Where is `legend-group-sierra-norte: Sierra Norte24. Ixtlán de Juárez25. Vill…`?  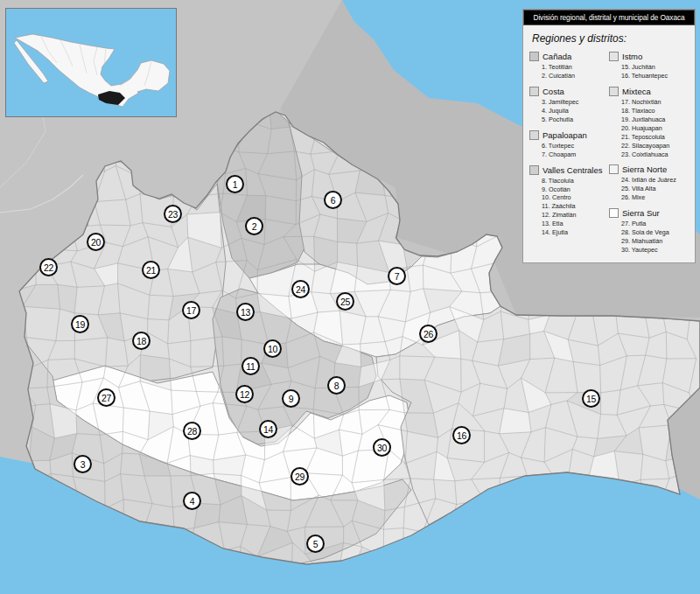
legend-group-sierra-norte: Sierra Norte24. Ixtlán de Juárez25. Vill… is located at coordinates (649, 184).